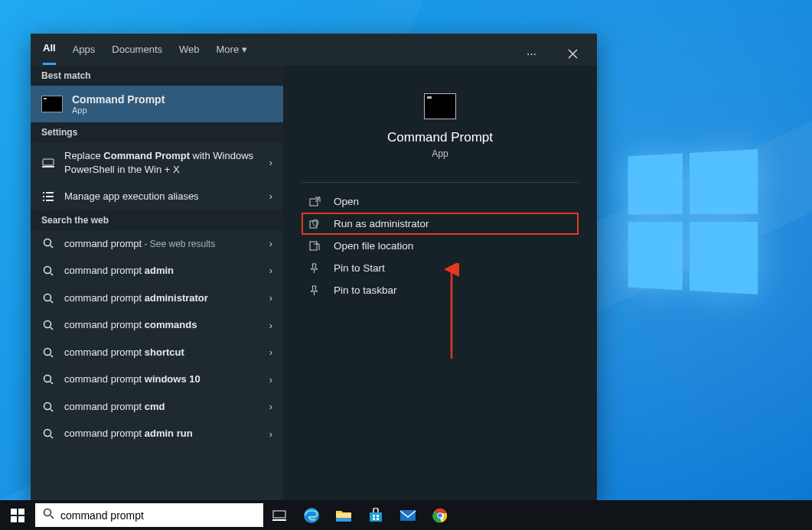 This screenshot has width=812, height=530. What do you see at coordinates (48, 163) in the screenshot?
I see `laptop-icon` at bounding box center [48, 163].